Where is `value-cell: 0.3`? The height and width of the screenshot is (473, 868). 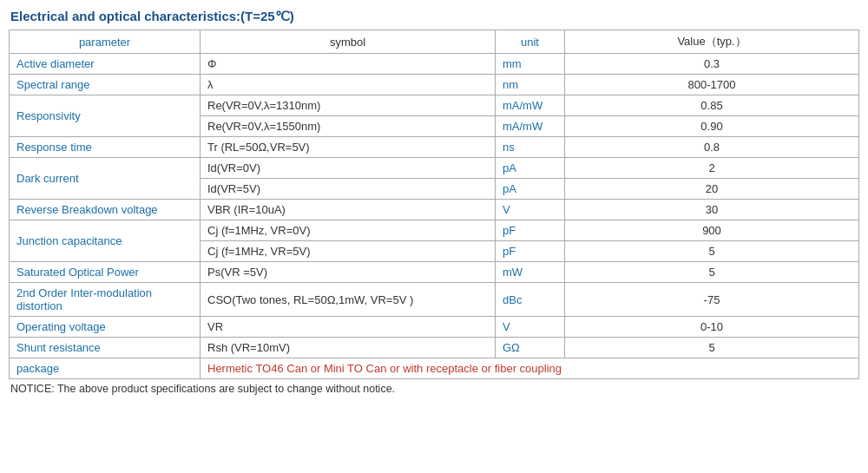 value-cell: 0.3 is located at coordinates (712, 64).